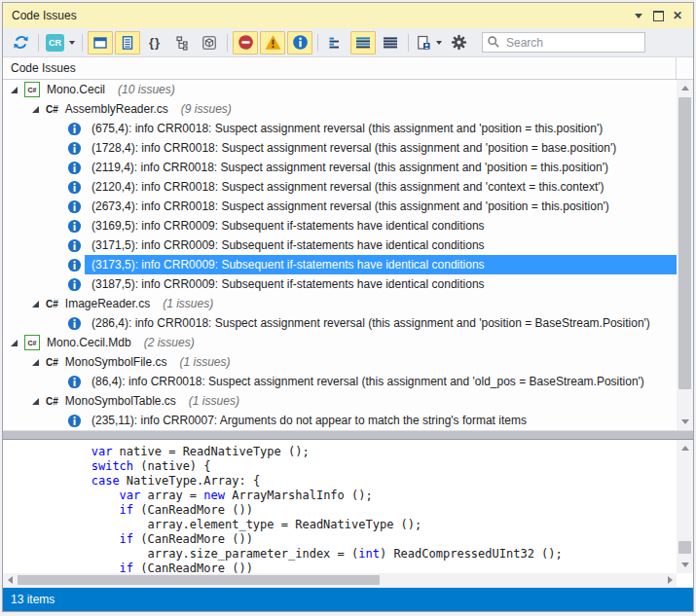 The image size is (696, 616). I want to click on info-filter-toggle, so click(300, 43).